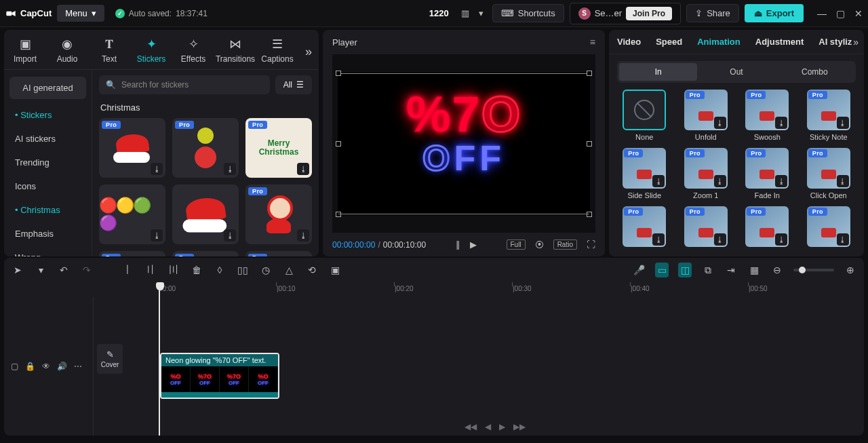 The width and height of the screenshot is (868, 443). Describe the element at coordinates (47, 88) in the screenshot. I see `sidebar-item-ai-generated: AI generated` at that location.